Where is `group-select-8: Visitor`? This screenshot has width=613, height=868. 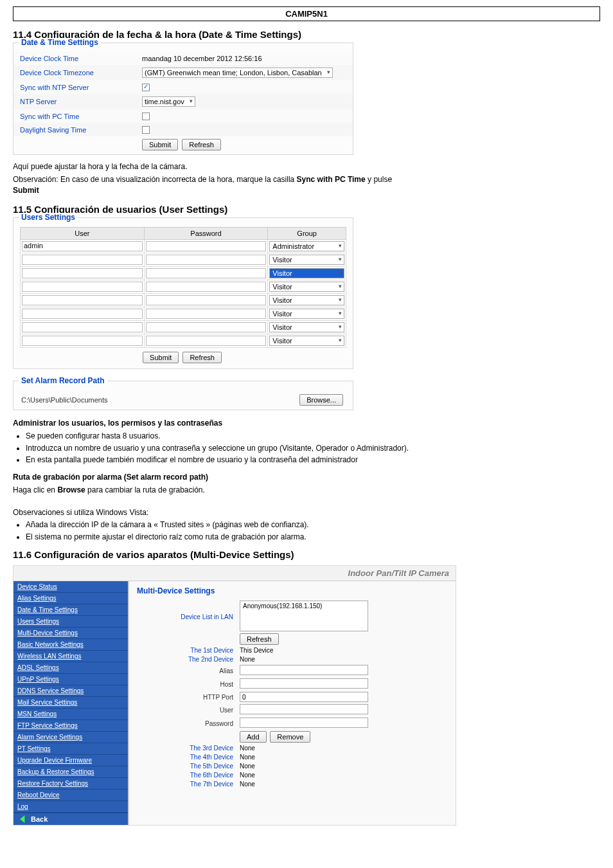 group-select-8: Visitor is located at coordinates (307, 341).